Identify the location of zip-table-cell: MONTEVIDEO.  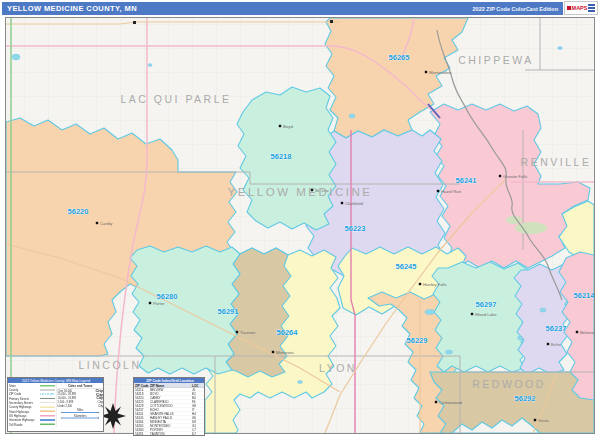
(171, 426).